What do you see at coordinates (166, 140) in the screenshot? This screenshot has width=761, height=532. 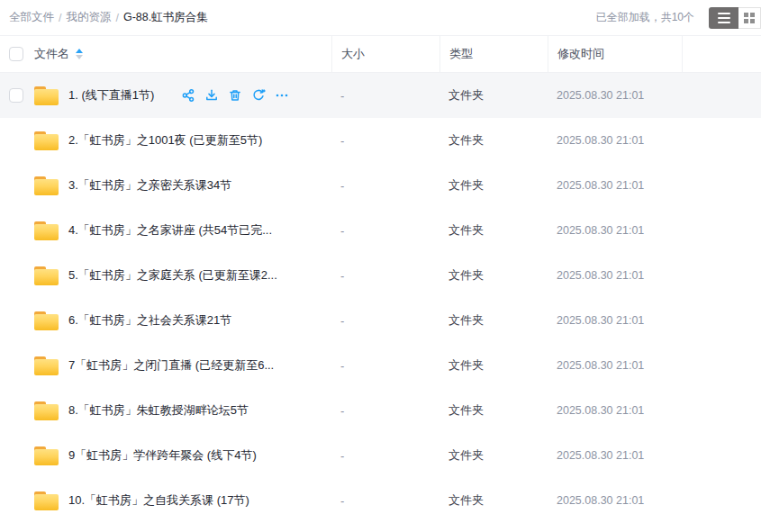 I see `file-name: 2.「虹书房」之1001夜 (已更新至5节)` at bounding box center [166, 140].